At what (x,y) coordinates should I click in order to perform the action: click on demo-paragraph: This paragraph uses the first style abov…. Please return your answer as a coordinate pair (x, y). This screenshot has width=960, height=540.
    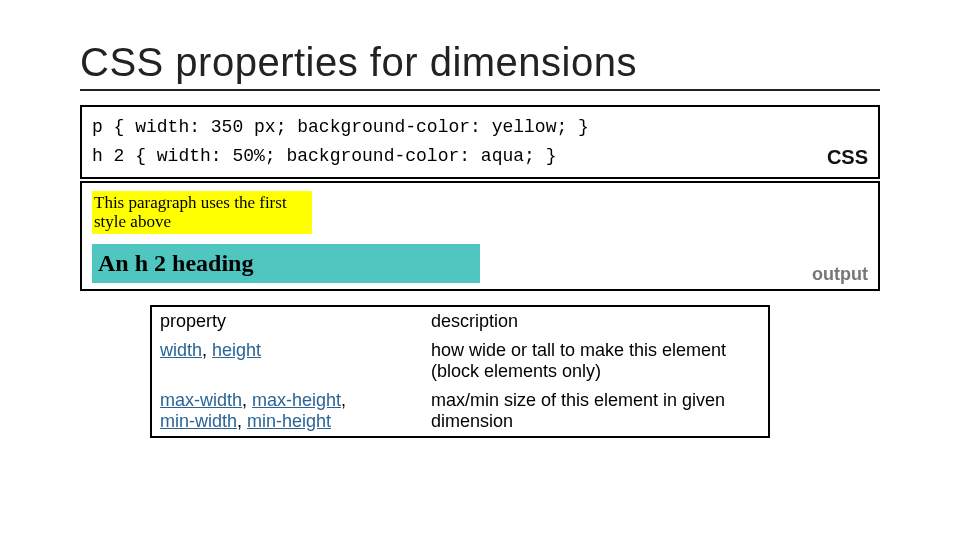
    Looking at the image, I should click on (202, 212).